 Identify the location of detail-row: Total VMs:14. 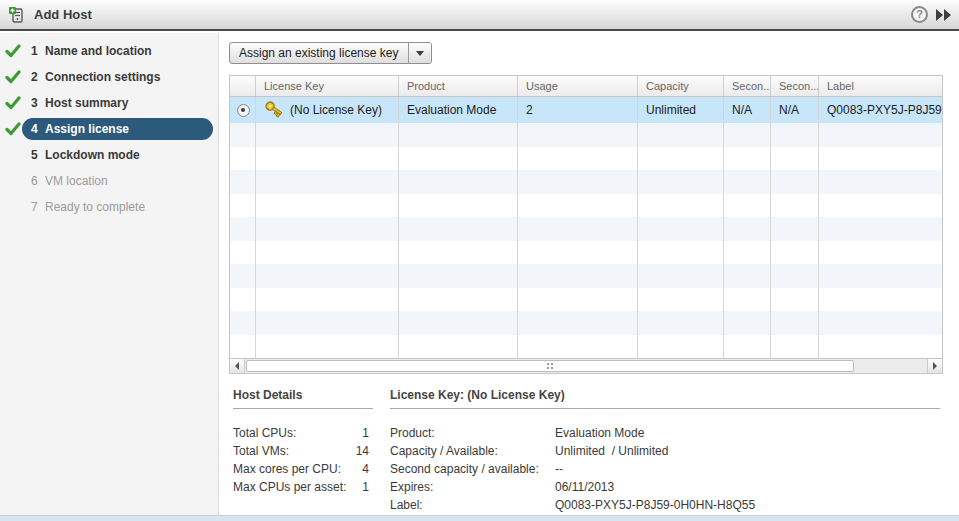
(303, 451).